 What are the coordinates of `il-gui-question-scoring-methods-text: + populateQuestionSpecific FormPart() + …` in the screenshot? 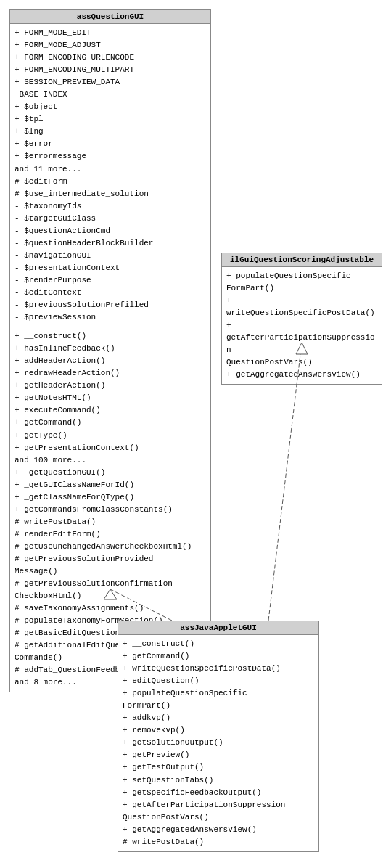 It's located at (302, 325).